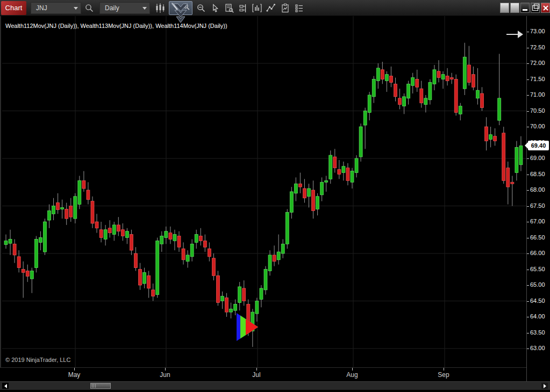  What do you see at coordinates (186, 6) in the screenshot?
I see `zoom-in-icon` at bounding box center [186, 6].